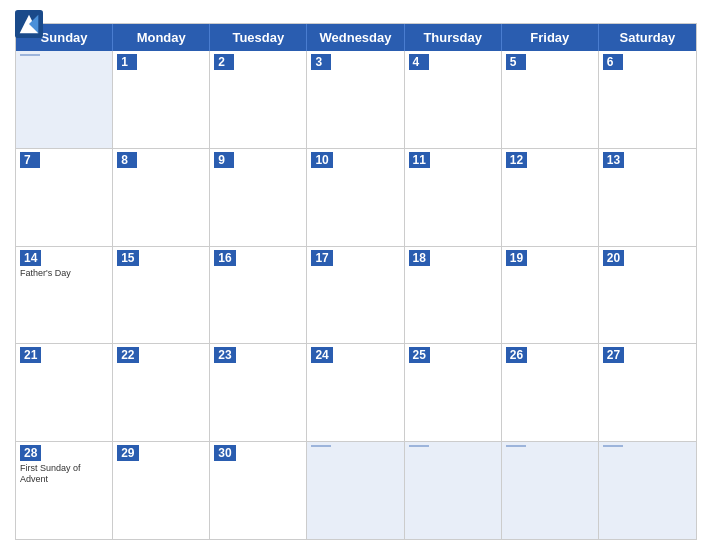 Image resolution: width=712 pixels, height=550 pixels. What do you see at coordinates (30, 355) in the screenshot?
I see `day-number: 21` at bounding box center [30, 355].